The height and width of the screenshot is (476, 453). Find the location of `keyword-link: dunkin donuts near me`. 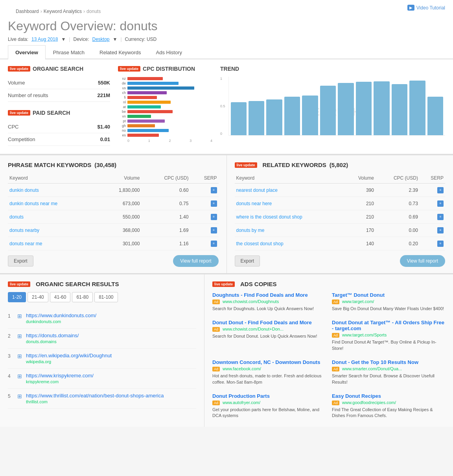

keyword-link: dunkin donuts near me is located at coordinates (33, 204).